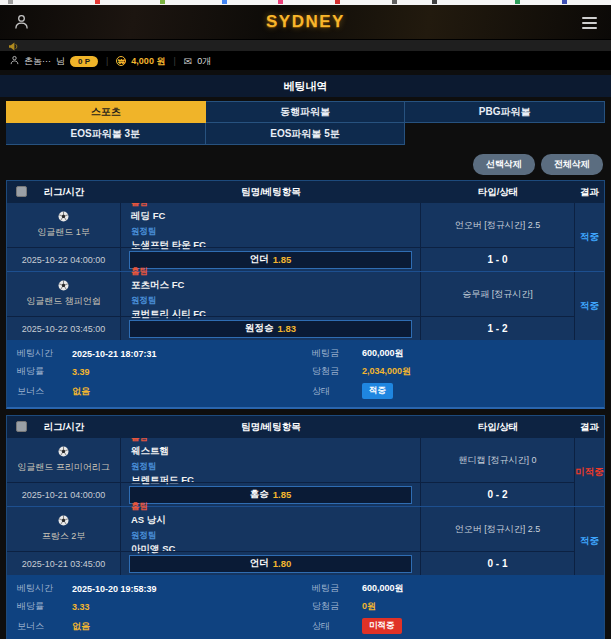 Image resolution: width=611 pixels, height=639 pixels. Describe the element at coordinates (504, 164) in the screenshot. I see `delete-selected-button: 선택삭제` at that location.